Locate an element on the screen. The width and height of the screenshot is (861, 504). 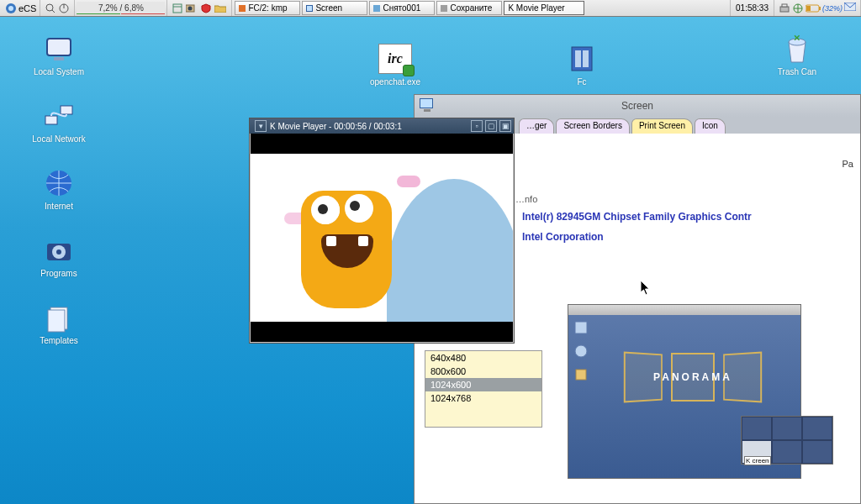
tab-label: Screen Borders is located at coordinates (592, 126).